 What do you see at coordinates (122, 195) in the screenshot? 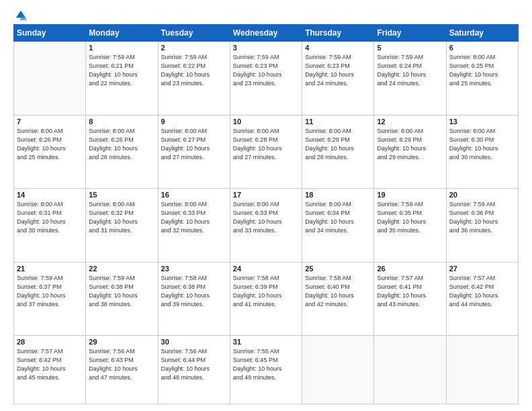
I see `day-number: 15` at bounding box center [122, 195].